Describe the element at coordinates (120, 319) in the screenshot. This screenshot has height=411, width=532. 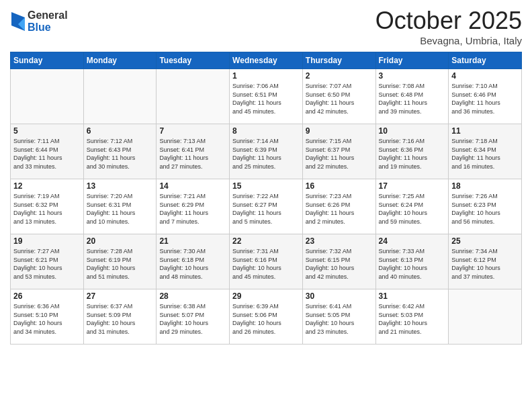
I see `day-info: Sunrise: 6:37 AM Sunset: 5:09 PM Dayligh…` at that location.